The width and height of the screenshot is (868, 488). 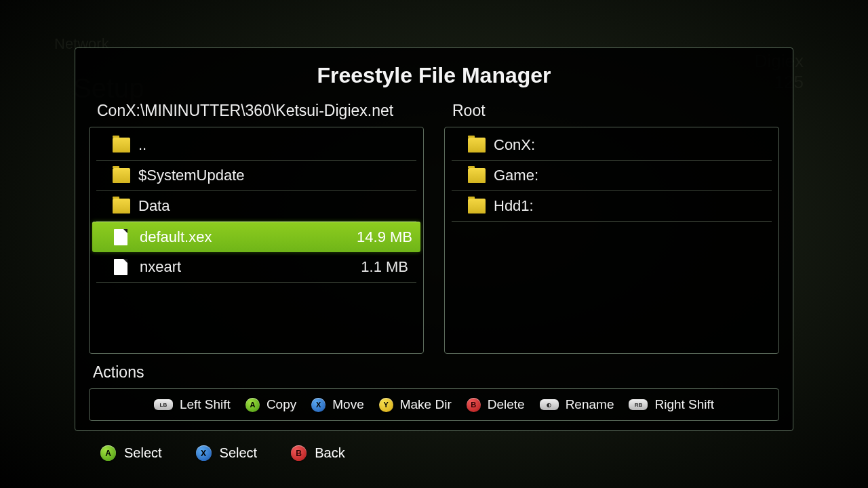 I want to click on action-copy-label: Copy, so click(x=281, y=405).